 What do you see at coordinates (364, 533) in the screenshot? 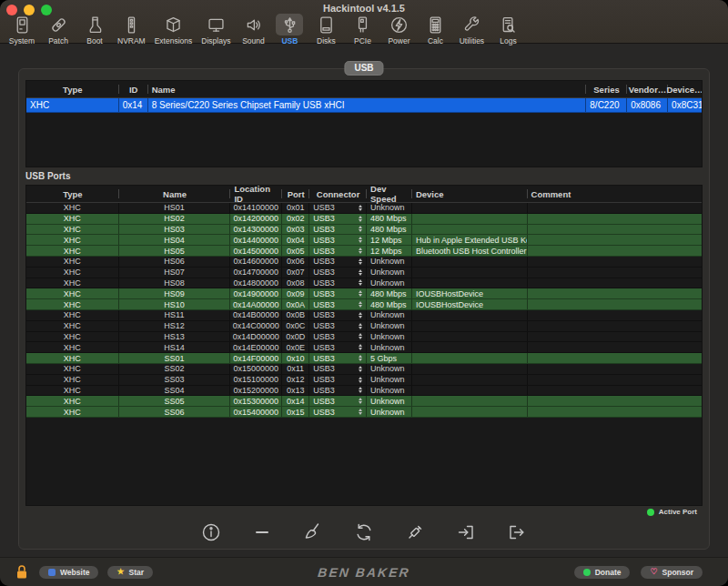
I see `refresh-button` at bounding box center [364, 533].